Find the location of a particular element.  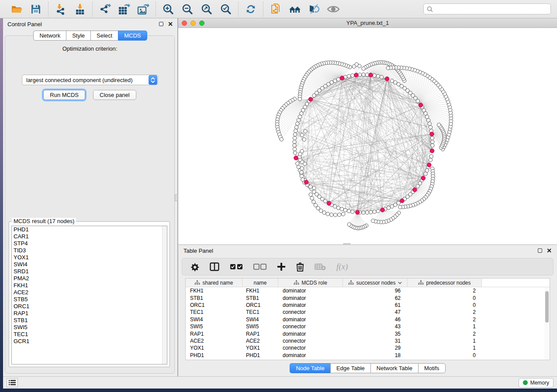

tab-network: Network is located at coordinates (50, 36).